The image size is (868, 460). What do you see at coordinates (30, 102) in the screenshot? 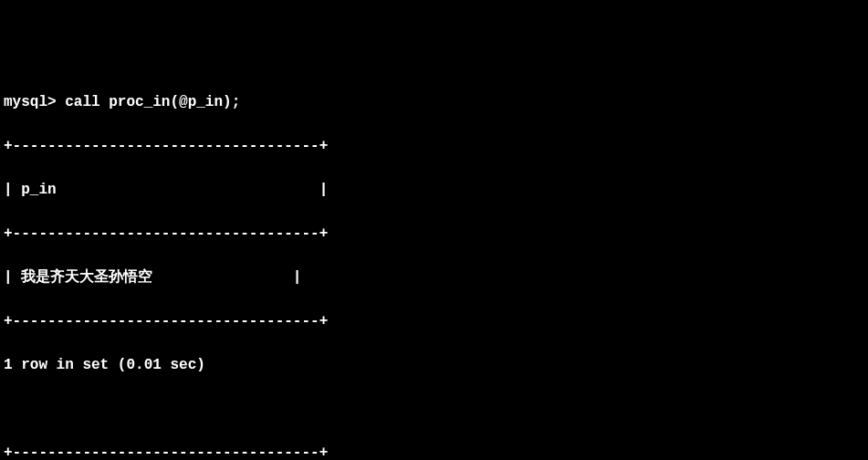
I see `mysql-prompt: mysql>` at bounding box center [30, 102].